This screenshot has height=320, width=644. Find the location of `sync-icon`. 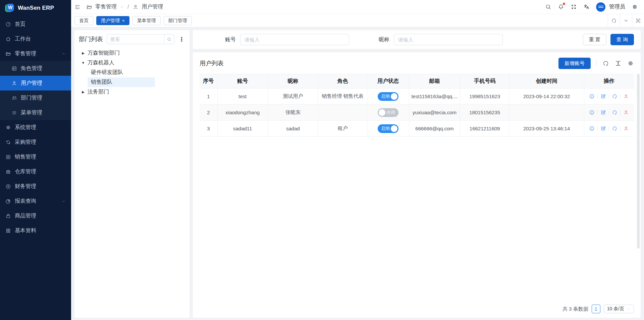

sync-icon is located at coordinates (8, 142).